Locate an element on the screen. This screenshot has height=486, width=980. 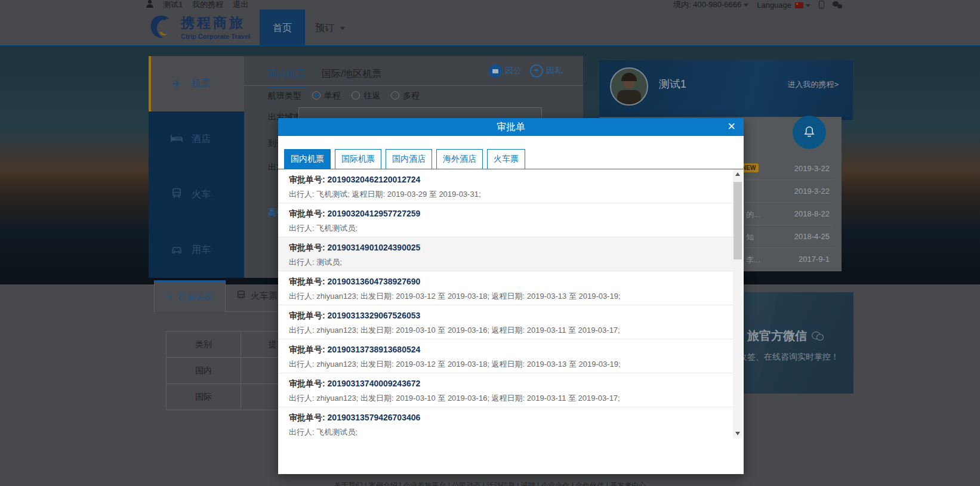
car-icon is located at coordinates (177, 250).